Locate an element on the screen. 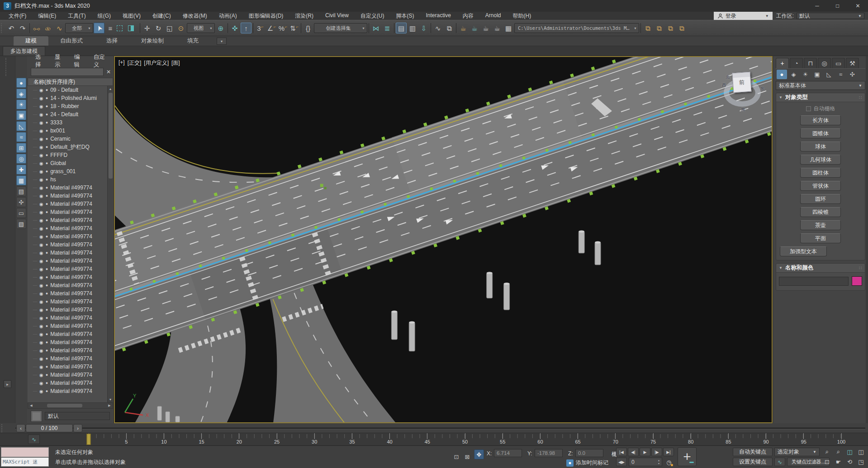 The image size is (868, 468). maxscript-listener-output: MAXScript 迷 is located at coordinates (25, 462).